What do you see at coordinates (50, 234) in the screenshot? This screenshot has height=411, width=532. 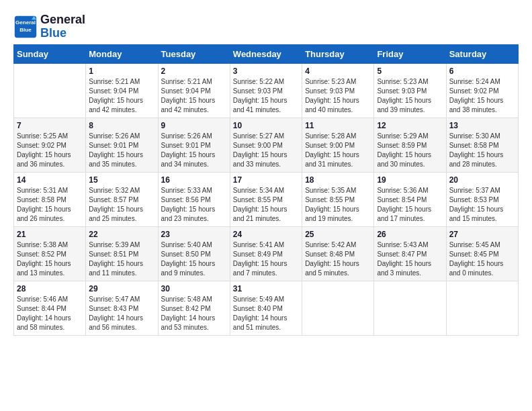 I see `day-number: 21` at bounding box center [50, 234].